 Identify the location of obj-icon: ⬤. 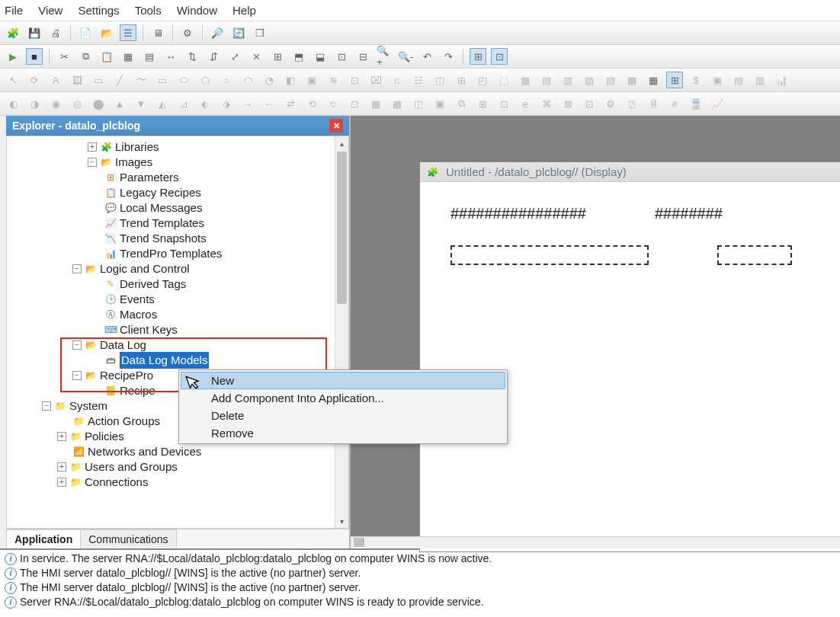
(98, 104).